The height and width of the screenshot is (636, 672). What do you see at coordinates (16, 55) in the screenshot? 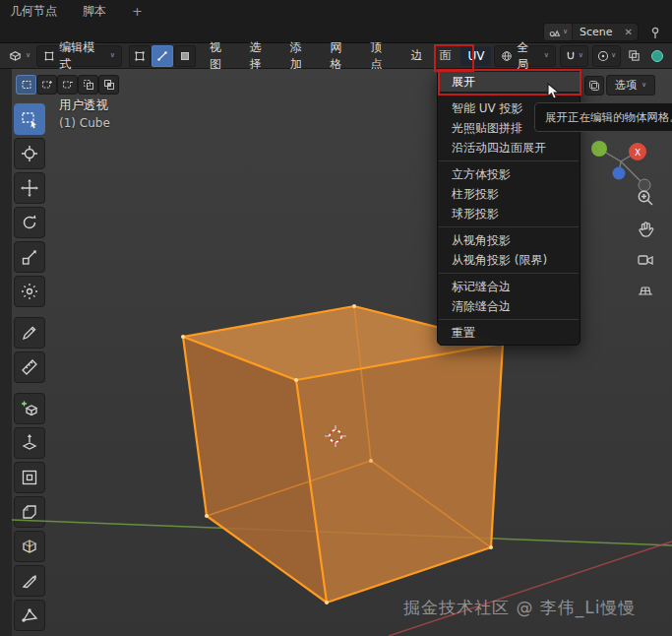
I see `viewport-editor-icon` at bounding box center [16, 55].